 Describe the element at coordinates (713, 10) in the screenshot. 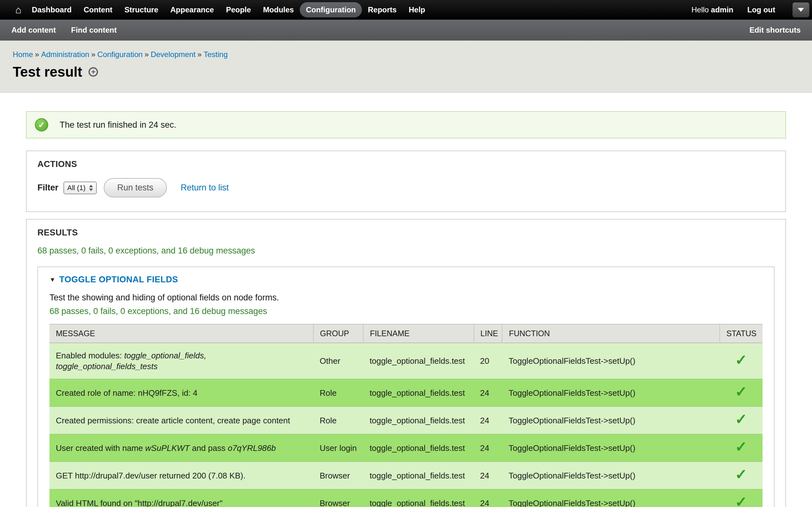

I see `greeting-text: Hello admin` at that location.